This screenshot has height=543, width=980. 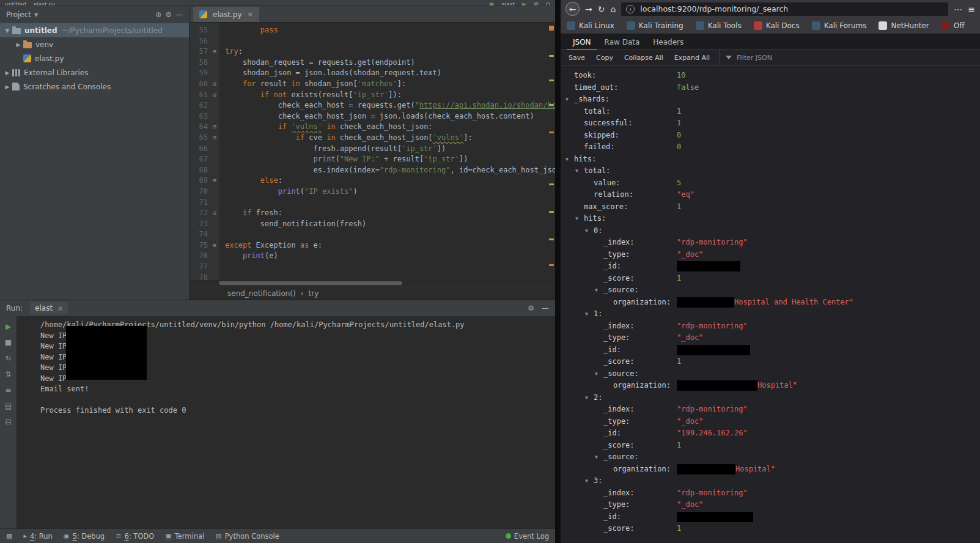 What do you see at coordinates (531, 308) in the screenshot?
I see `run-settings-gear-icon: ⚙` at bounding box center [531, 308].